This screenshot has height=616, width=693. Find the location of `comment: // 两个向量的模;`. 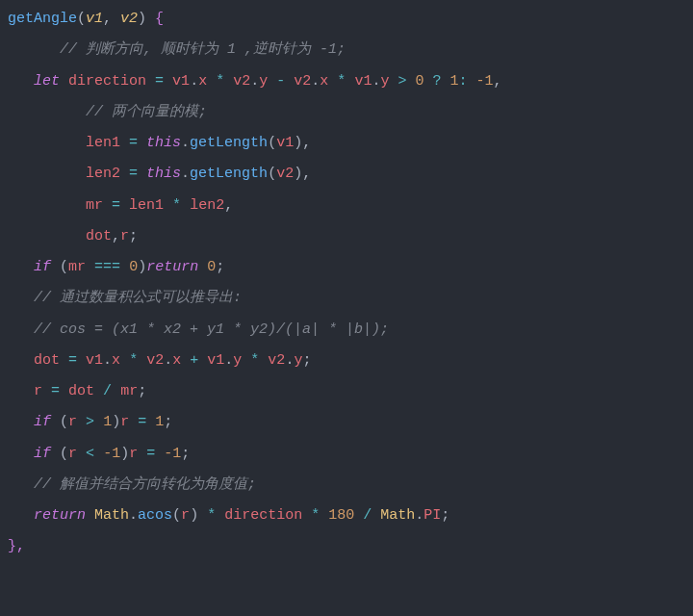

comment: // 两个向量的模; is located at coordinates (146, 112).